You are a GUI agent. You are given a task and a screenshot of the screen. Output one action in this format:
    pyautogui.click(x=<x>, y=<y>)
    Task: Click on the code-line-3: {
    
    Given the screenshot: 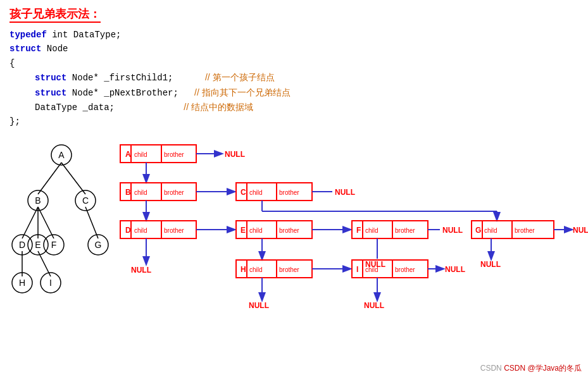 What is the action you would take?
    pyautogui.click(x=294, y=63)
    